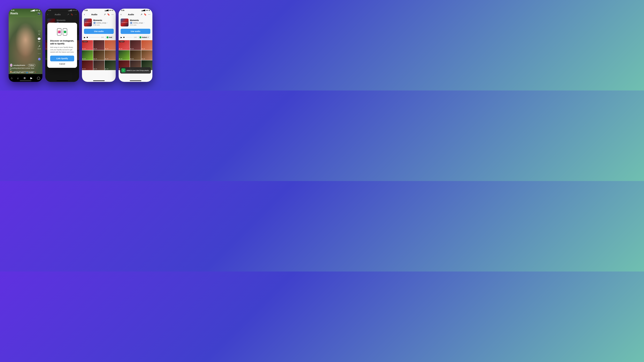 The height and width of the screenshot is (362, 644). What do you see at coordinates (27, 72) in the screenshot?
I see `people-icon: 👥` at bounding box center [27, 72].